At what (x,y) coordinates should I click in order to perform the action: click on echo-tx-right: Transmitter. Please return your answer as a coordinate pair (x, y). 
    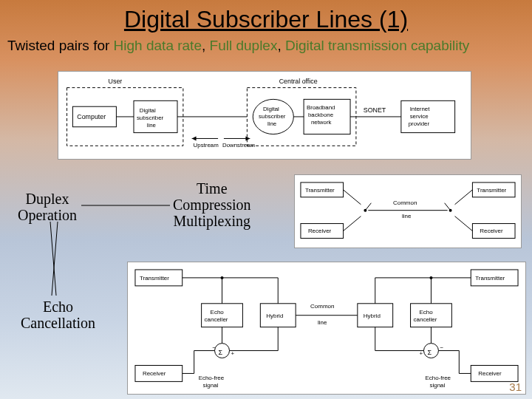
    Looking at the image, I should click on (490, 278).